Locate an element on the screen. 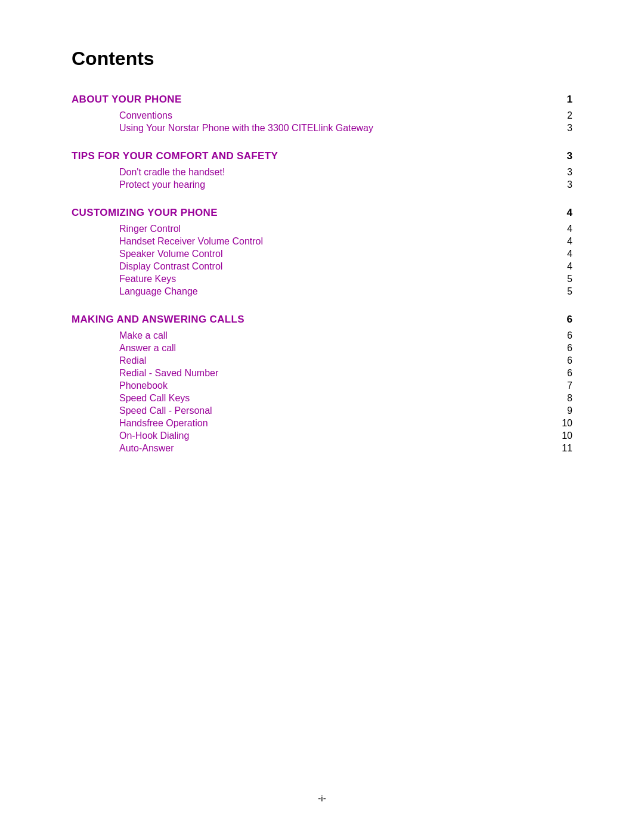  toc-section-tips-for-comfort: TIPS FOR YOUR COMFORT AND SAFETY3Don't c… is located at coordinates (322, 171).